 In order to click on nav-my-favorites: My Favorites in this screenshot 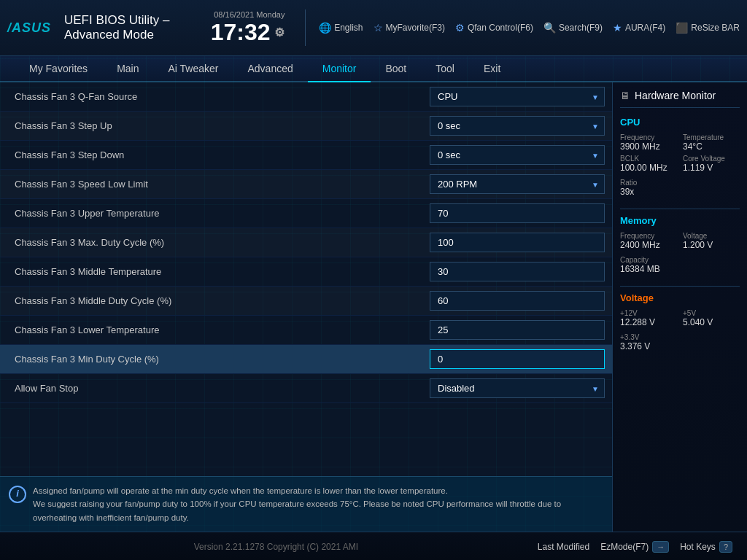, I will do `click(58, 69)`.